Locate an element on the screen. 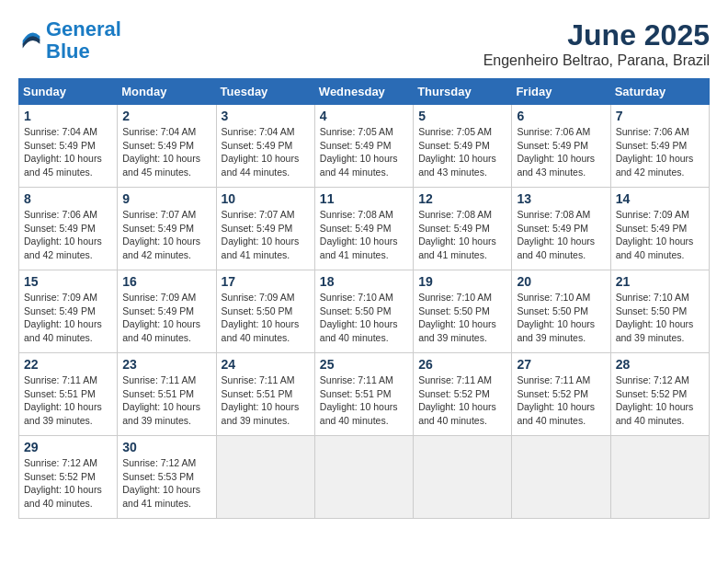  day-number: 30 is located at coordinates (166, 447).